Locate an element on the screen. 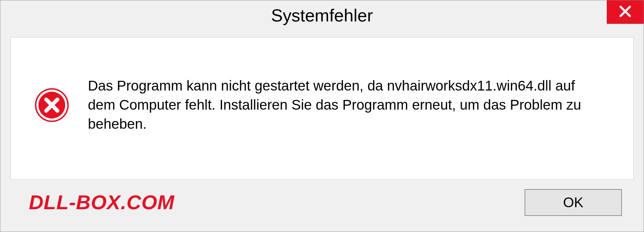 The height and width of the screenshot is (232, 644). watermark-text: DLL-BOX.COM is located at coordinates (102, 202).